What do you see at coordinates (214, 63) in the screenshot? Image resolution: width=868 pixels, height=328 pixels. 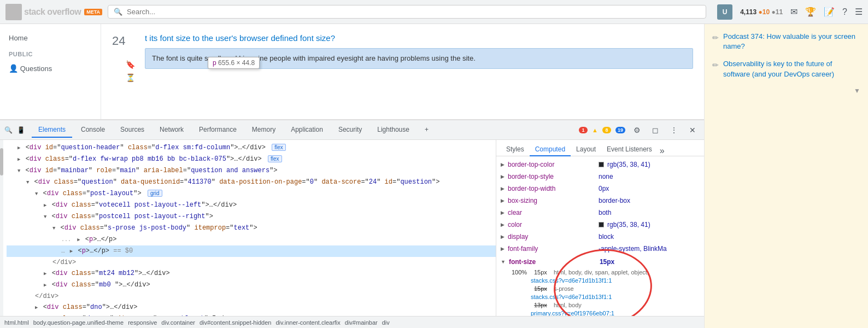 I see `tooltip-tag: p` at bounding box center [214, 63].